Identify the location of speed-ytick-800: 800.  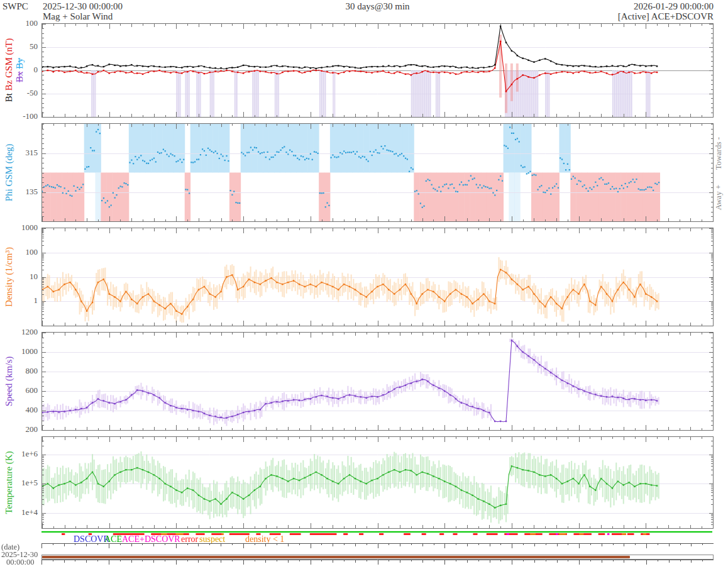
(19, 371).